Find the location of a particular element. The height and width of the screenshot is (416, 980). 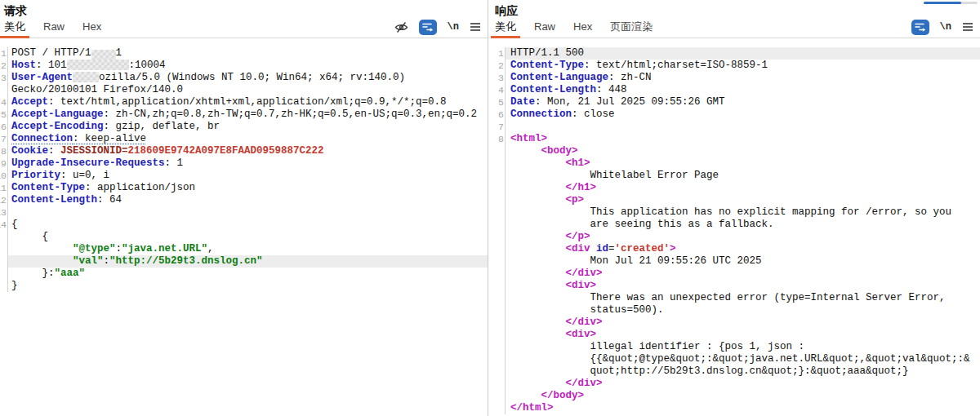

code-line-content: <p> is located at coordinates (743, 201).